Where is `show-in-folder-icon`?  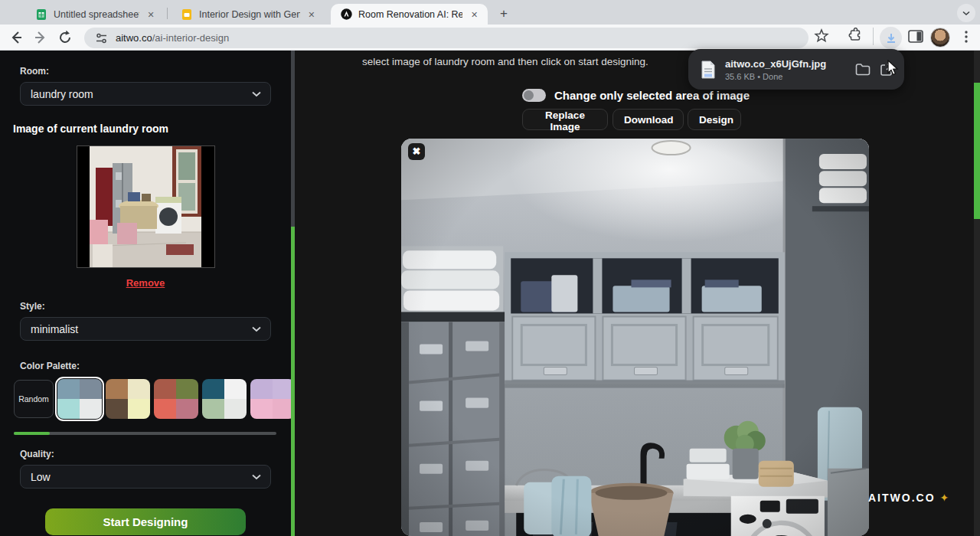 show-in-folder-icon is located at coordinates (863, 69).